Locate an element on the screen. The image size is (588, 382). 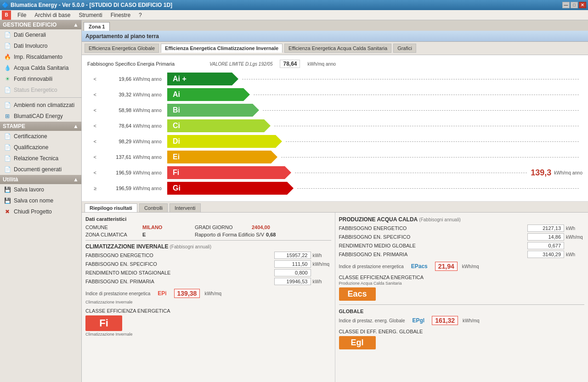
sidebar-item-fonti-rinnovabili: ☀ Fonti rinnovabili is located at coordinates (40, 79).